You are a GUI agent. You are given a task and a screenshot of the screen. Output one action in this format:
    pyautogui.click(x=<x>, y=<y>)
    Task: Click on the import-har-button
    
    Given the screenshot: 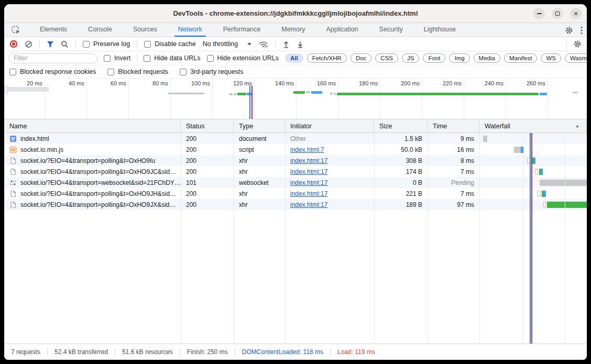 What is the action you would take?
    pyautogui.click(x=286, y=44)
    